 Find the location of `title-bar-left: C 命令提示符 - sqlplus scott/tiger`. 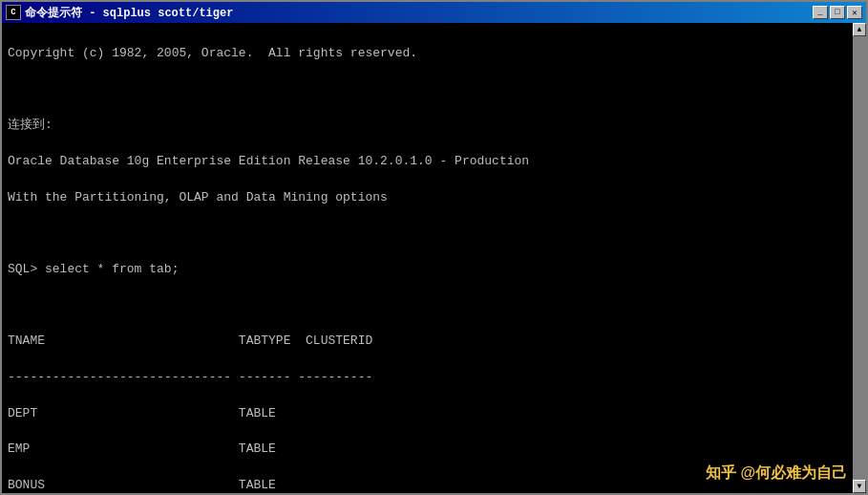

title-bar-left: C 命令提示符 - sqlplus scott/tiger is located at coordinates (119, 13).